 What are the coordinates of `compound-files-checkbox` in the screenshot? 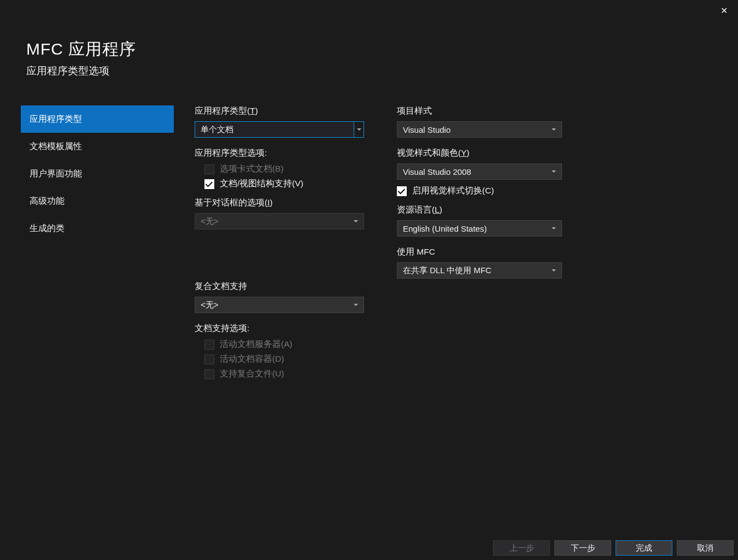 It's located at (209, 374).